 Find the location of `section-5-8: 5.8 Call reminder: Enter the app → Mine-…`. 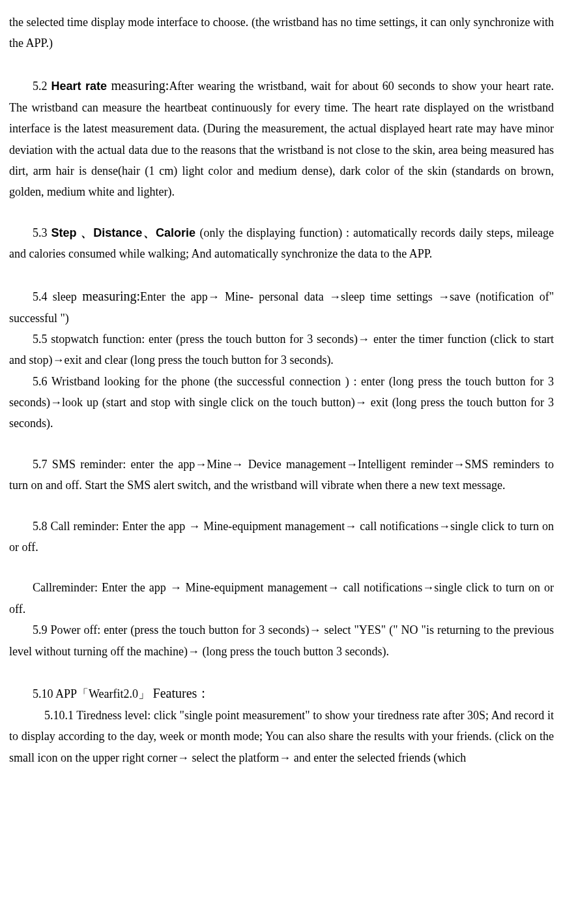

section-5-8: 5.8 Call reminder: Enter the app → Mine-… is located at coordinates (282, 537).